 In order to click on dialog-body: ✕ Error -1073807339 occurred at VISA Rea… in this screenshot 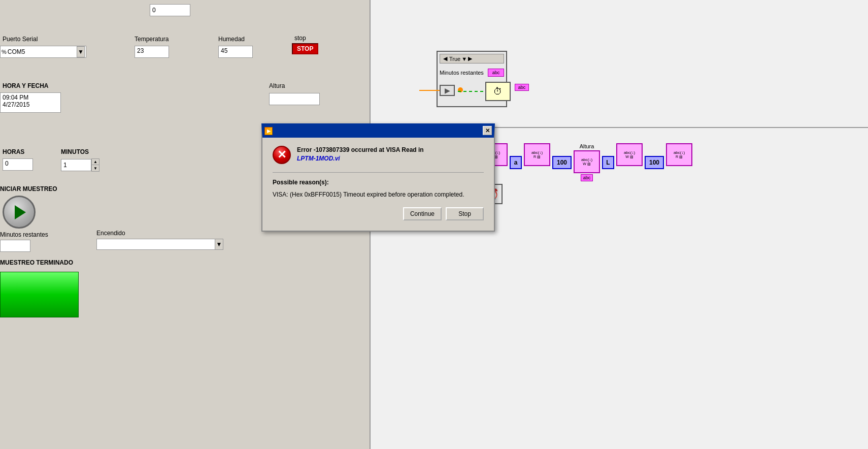, I will do `click(378, 184)`.